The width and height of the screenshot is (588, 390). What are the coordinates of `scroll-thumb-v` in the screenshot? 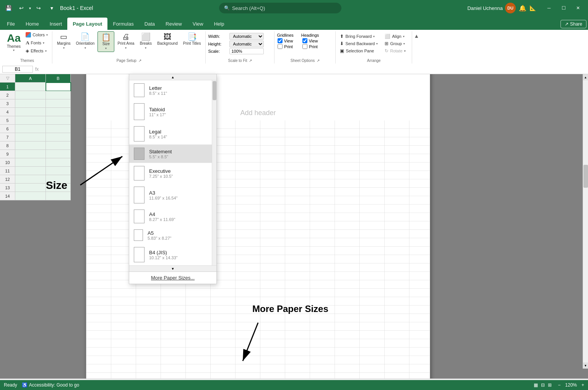 It's located at (586, 176).